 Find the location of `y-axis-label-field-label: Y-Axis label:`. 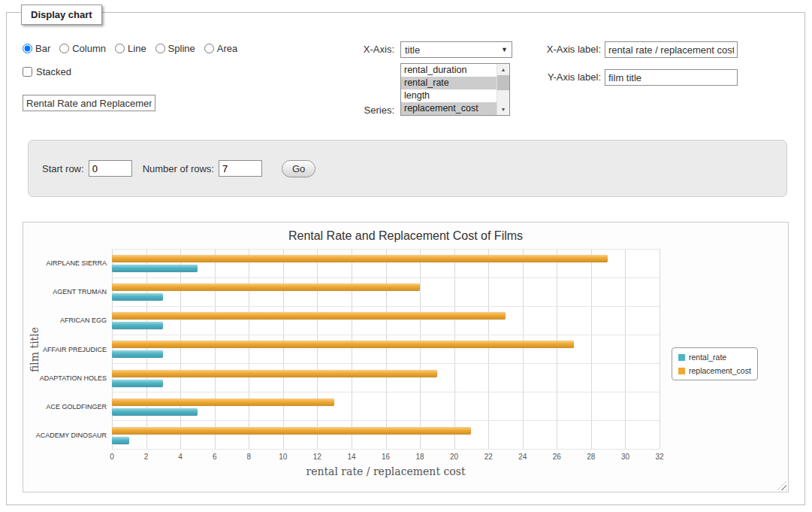

y-axis-label-field-label: Y-Axis label: is located at coordinates (563, 77).